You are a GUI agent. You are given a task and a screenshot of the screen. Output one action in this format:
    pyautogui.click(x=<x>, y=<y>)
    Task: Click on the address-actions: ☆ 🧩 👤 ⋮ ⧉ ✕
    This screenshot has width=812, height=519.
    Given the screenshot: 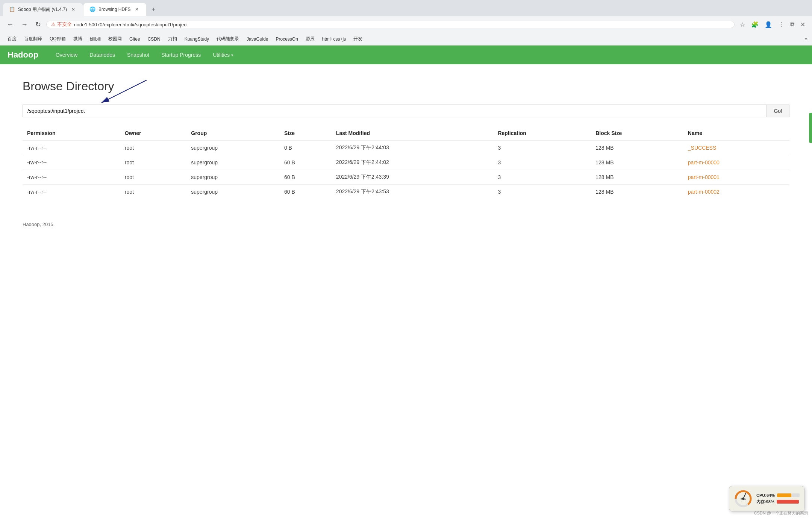 What is the action you would take?
    pyautogui.click(x=773, y=25)
    